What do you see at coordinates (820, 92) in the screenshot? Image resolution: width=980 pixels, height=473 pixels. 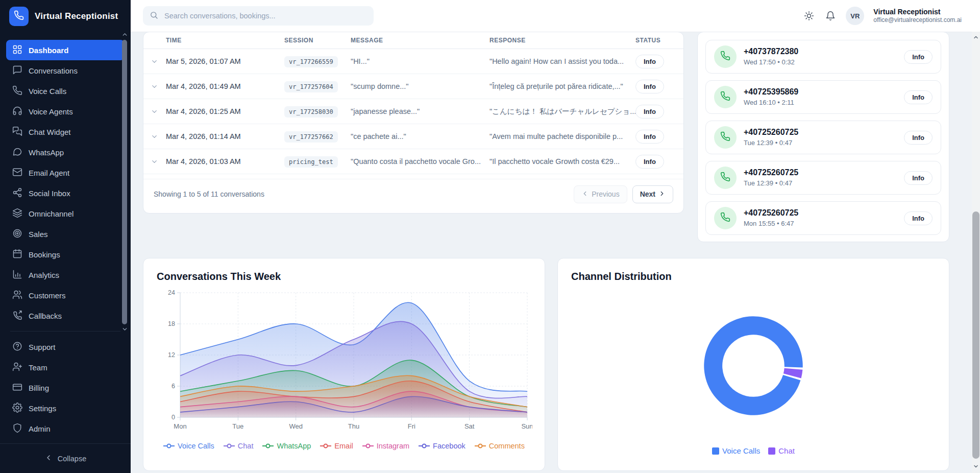 I see `call-number: +40725395869` at bounding box center [820, 92].